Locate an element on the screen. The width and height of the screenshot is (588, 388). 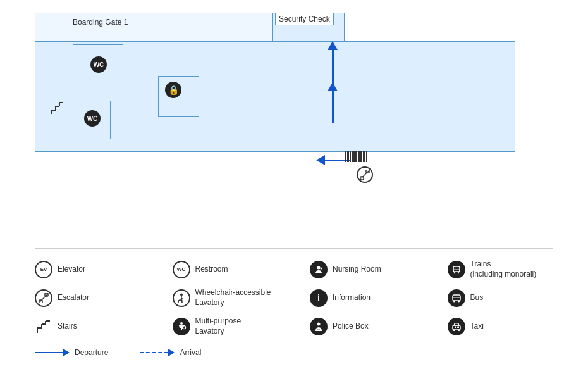
wheelchair-label: Wheelchair-accessibleLavatory is located at coordinates (233, 297).